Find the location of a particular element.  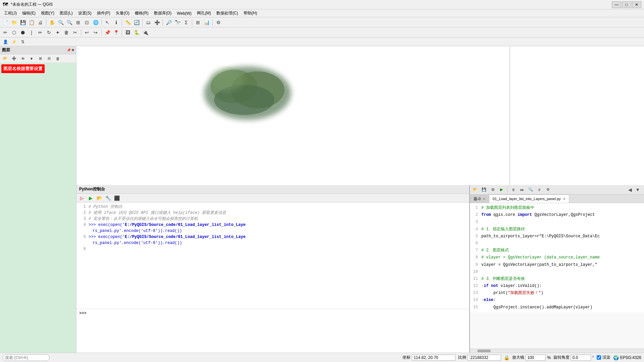

collapse-layers-button: ⊟ is located at coordinates (49, 59).